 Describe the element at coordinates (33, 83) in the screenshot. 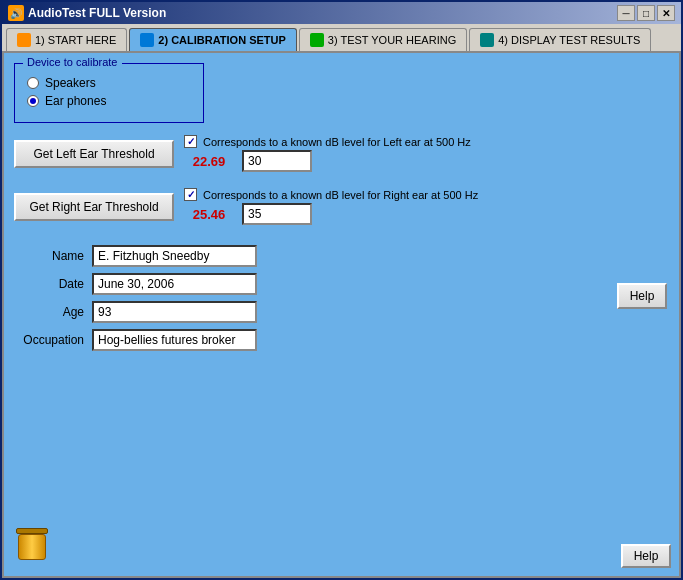

I see `radio-speakers-circle` at that location.